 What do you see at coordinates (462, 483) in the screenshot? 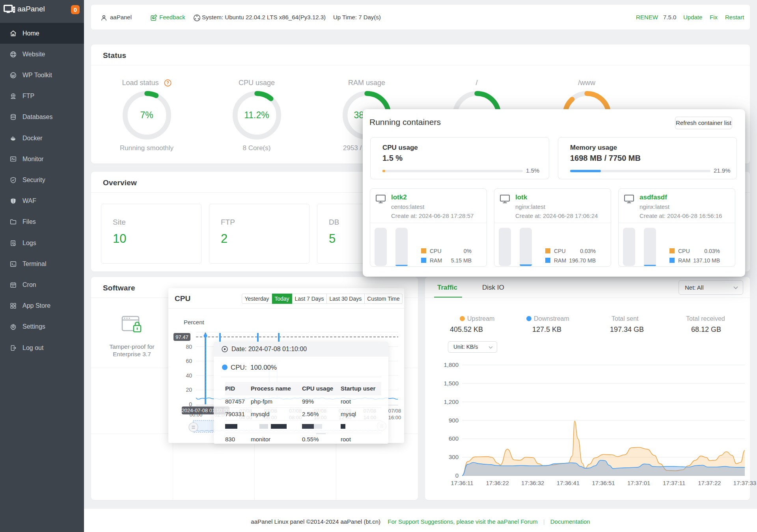
I see `svg-text: 17:36:11` at bounding box center [462, 483].